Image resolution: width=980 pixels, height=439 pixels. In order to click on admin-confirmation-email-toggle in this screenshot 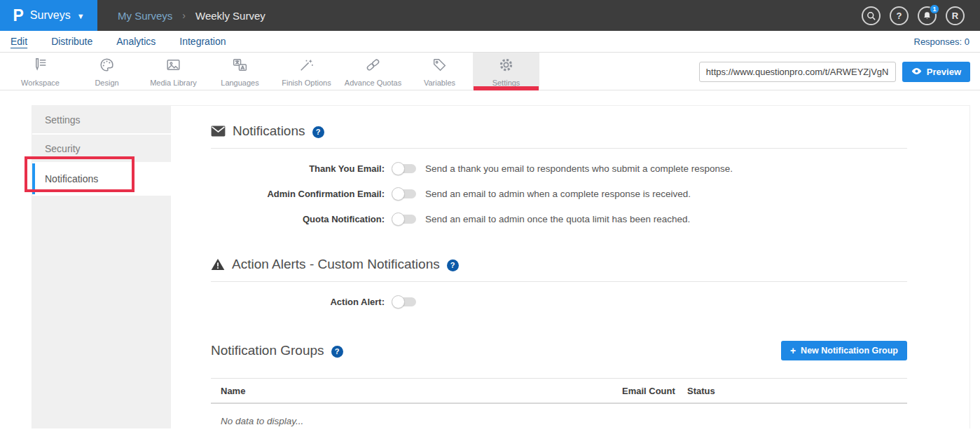, I will do `click(405, 194)`.